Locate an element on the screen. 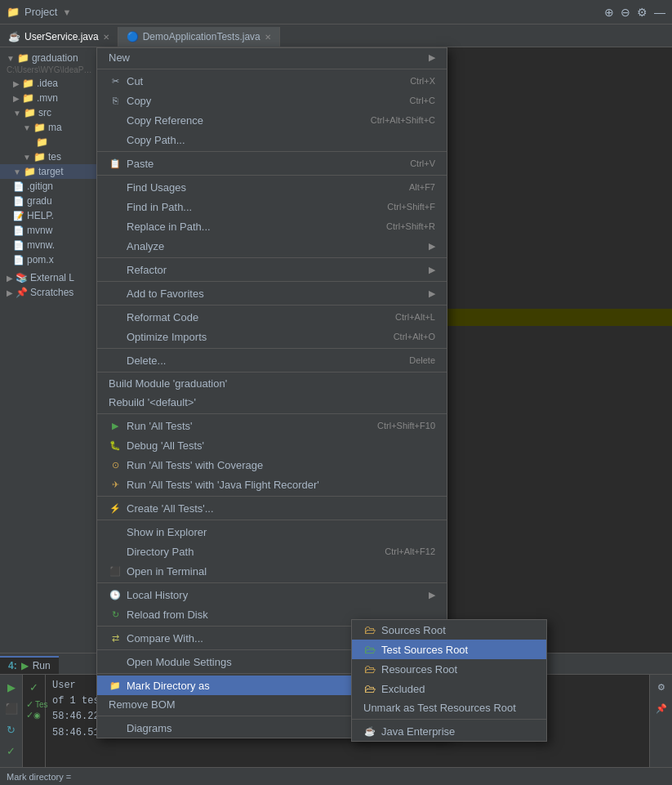 This screenshot has height=785, width=672. tree-item-ma: ▼ 📁 ma is located at coordinates (49, 127).